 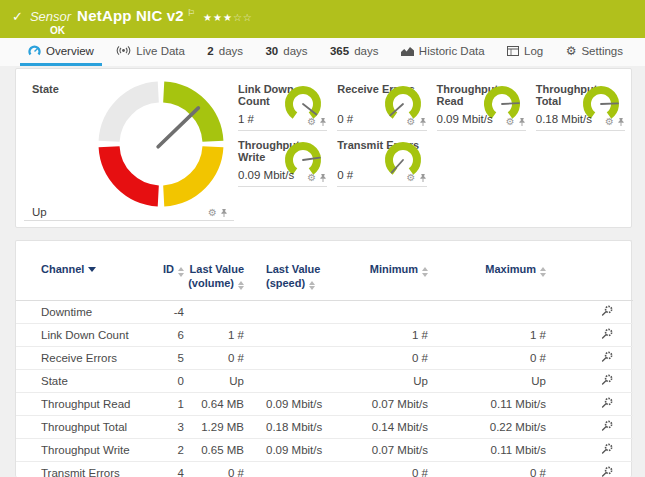 I want to click on tab-30-days: 30 days, so click(x=286, y=52).